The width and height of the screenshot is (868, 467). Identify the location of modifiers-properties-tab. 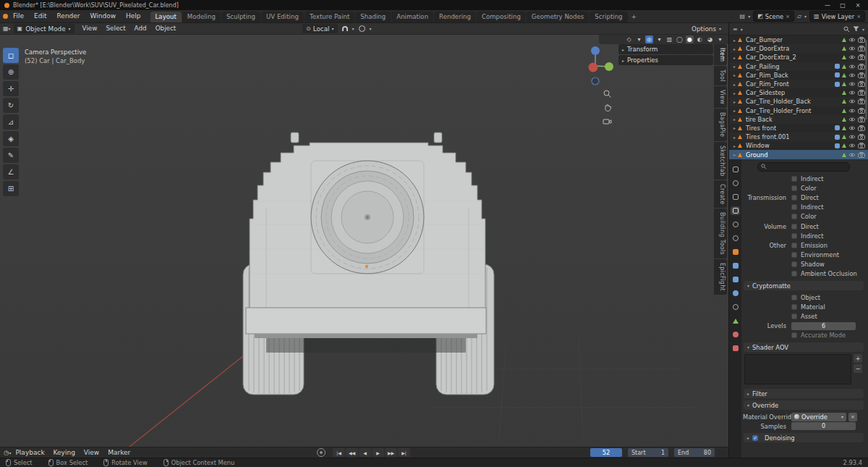
(735, 266).